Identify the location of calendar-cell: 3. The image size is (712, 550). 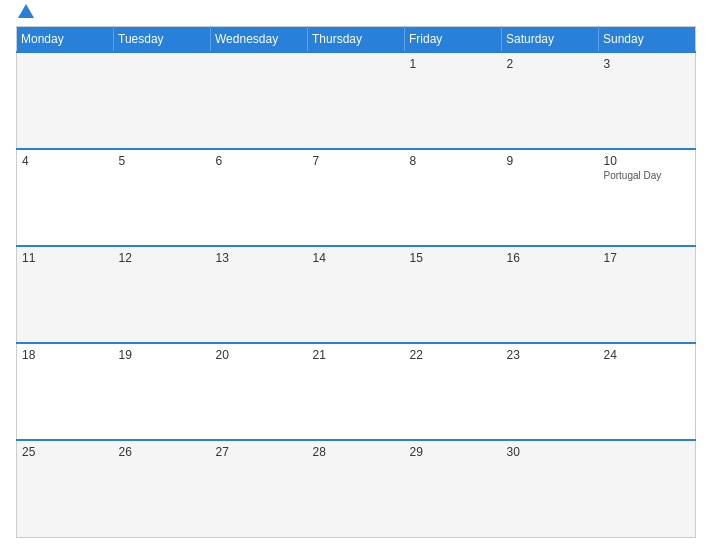
(648, 100).